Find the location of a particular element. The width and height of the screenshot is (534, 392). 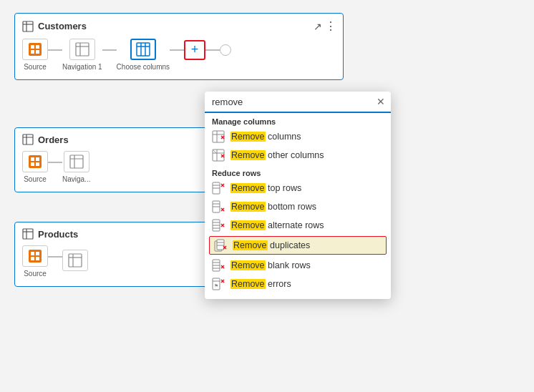

customers-card: Customers ↗ ⋮ Source is located at coordinates (179, 46).